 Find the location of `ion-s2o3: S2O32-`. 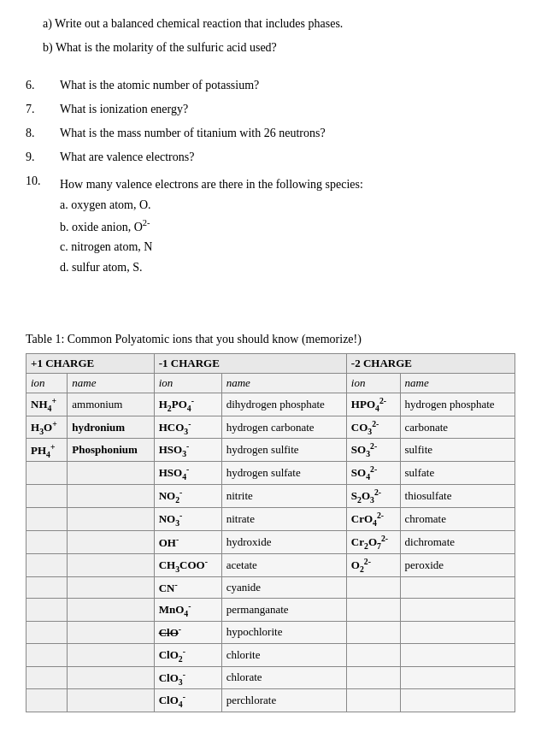

ion-s2o3: S2O32- is located at coordinates (373, 496).